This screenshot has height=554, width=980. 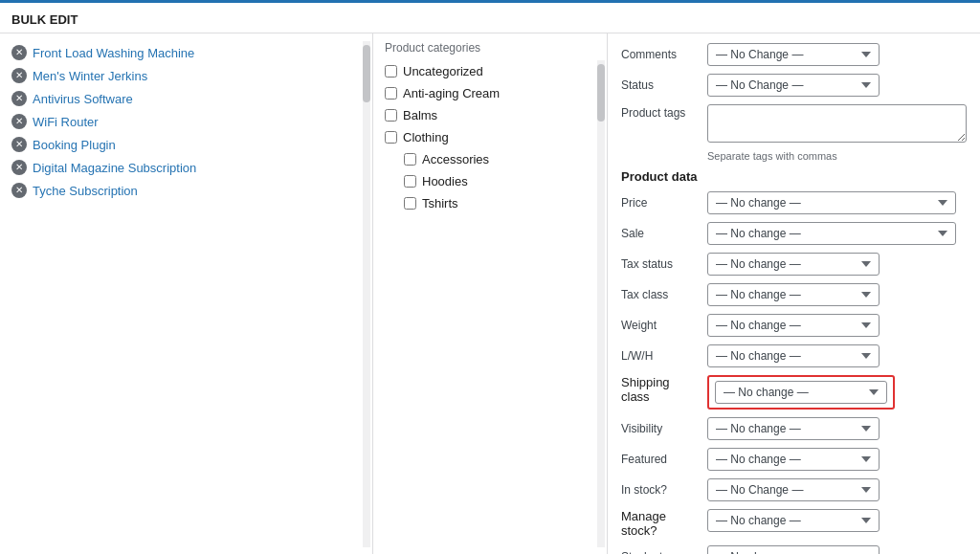 I want to click on visibility-select: — No change —, so click(x=793, y=429).